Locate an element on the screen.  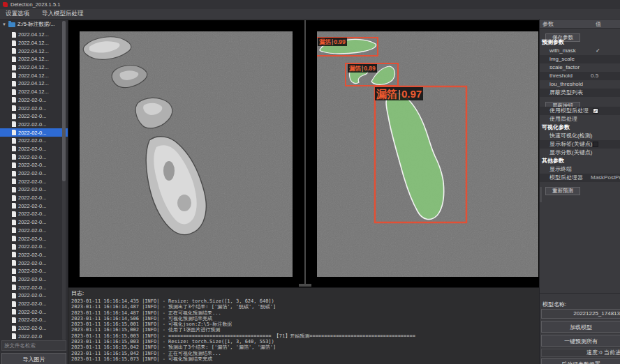
panel-splitter-handle is located at coordinates (540, 195).